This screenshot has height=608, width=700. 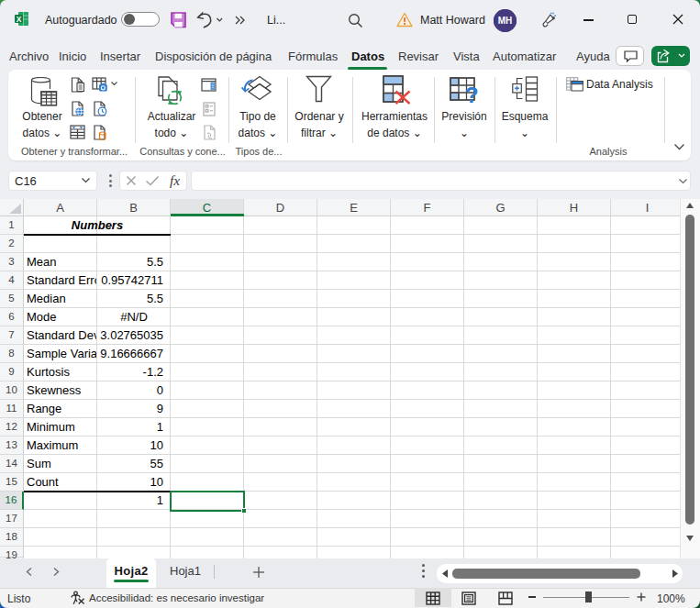 I want to click on svg-text: X, so click(x=19, y=19).